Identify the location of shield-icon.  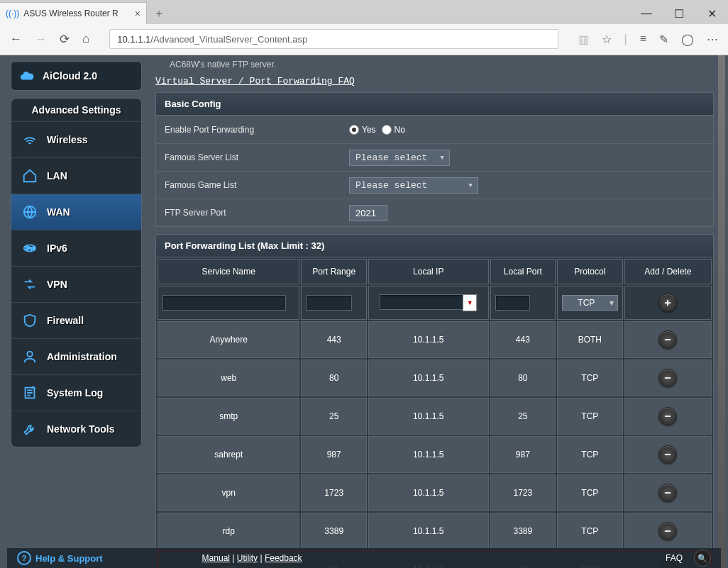
(30, 321).